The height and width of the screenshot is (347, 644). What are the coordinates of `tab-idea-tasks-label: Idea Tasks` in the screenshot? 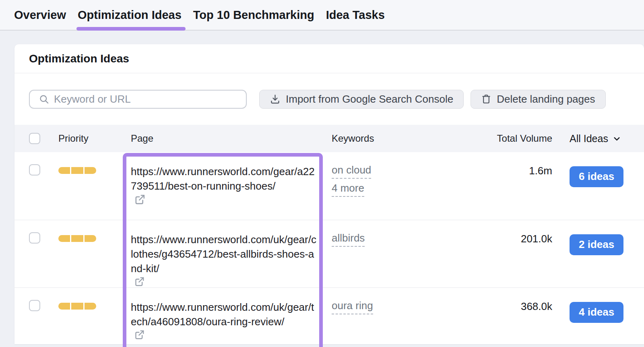 It's located at (355, 15).